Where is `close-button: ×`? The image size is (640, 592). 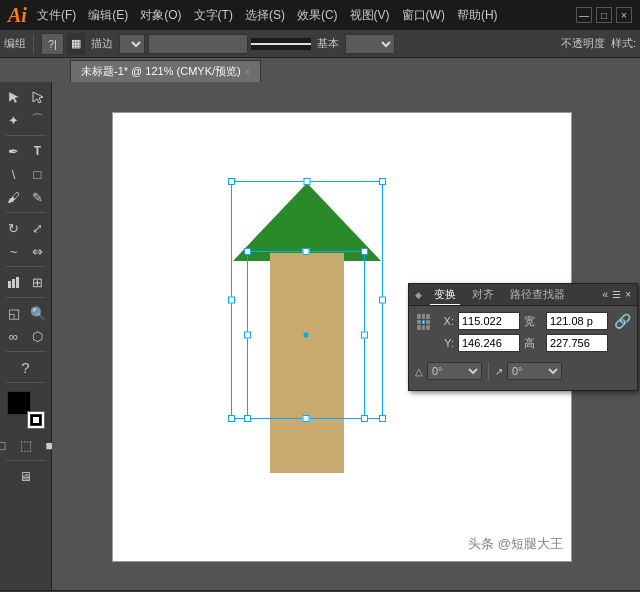
close-button: × is located at coordinates (624, 15).